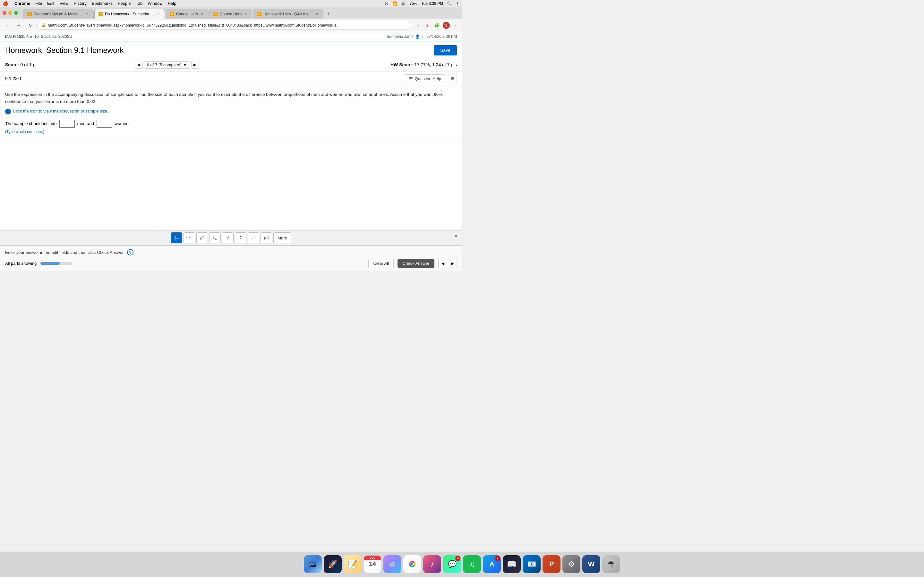  Describe the element at coordinates (437, 25) in the screenshot. I see `extension-2-button: 🧩` at that location.